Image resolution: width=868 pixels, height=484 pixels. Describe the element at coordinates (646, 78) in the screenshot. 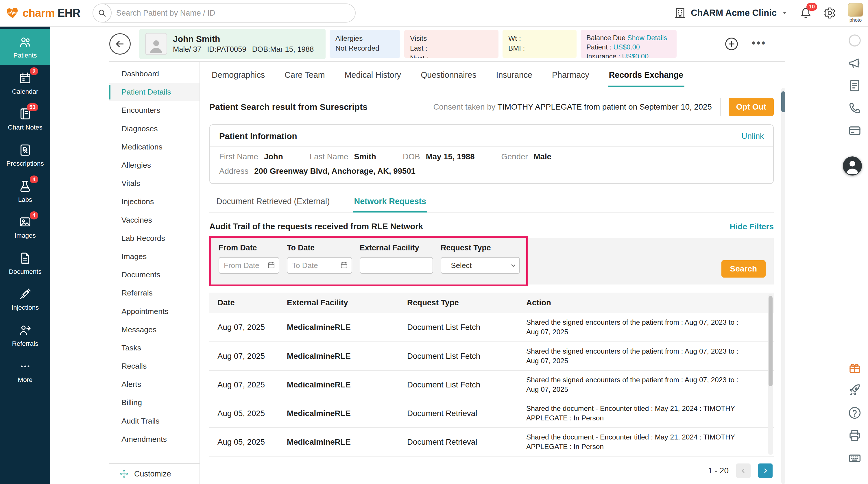

I see `tab-records-exchange: Records Exchange` at that location.